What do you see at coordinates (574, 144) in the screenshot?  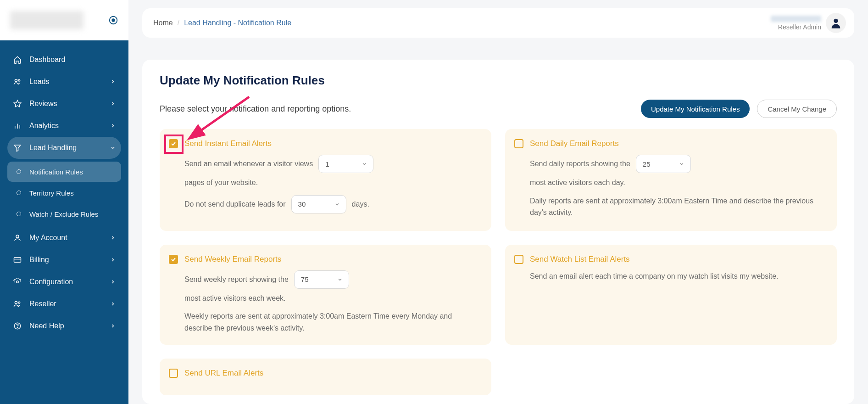 I see `card-title: Send Daily Email Reports` at bounding box center [574, 144].